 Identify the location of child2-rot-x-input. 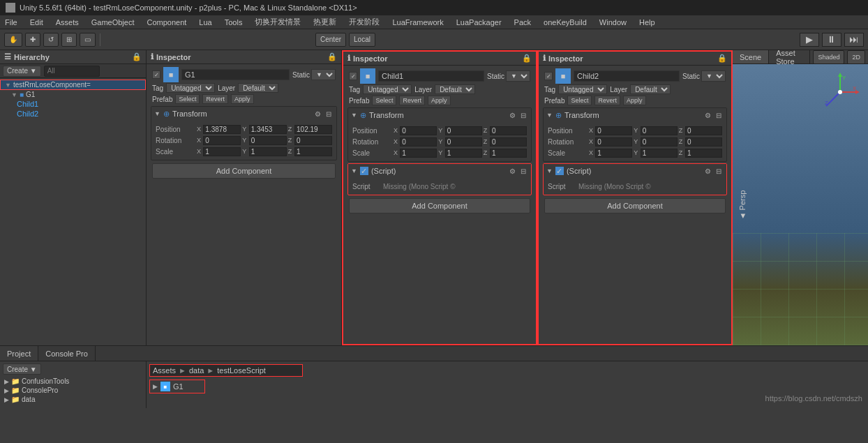
(614, 142).